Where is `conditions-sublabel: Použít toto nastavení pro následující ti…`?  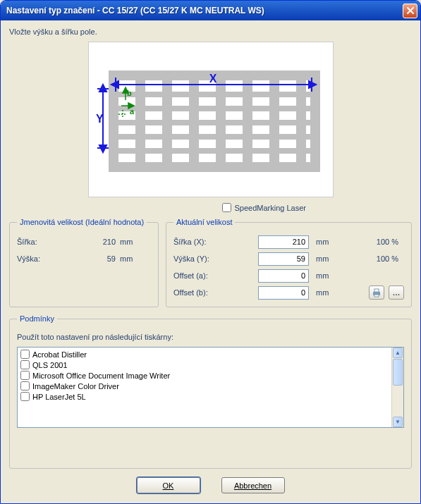
conditions-sublabel: Použít toto nastavení pro následující ti… is located at coordinates (210, 337).